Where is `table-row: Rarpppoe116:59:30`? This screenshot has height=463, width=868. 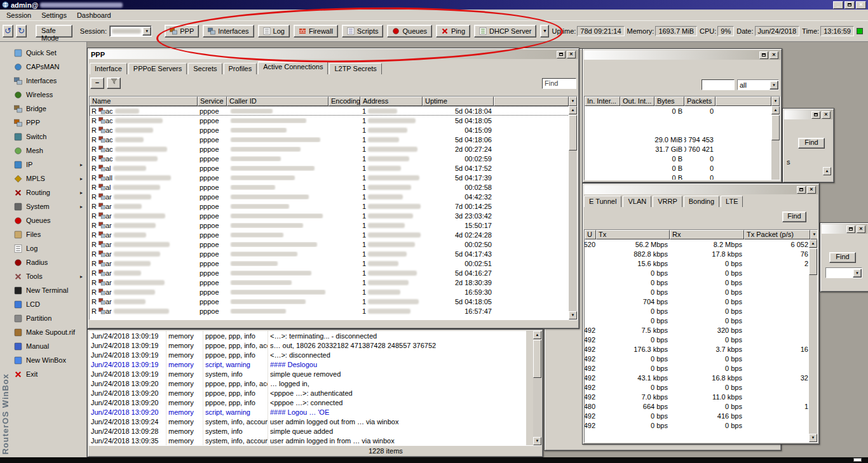
table-row: Rarpppoe116:59:30 is located at coordinates (333, 292).